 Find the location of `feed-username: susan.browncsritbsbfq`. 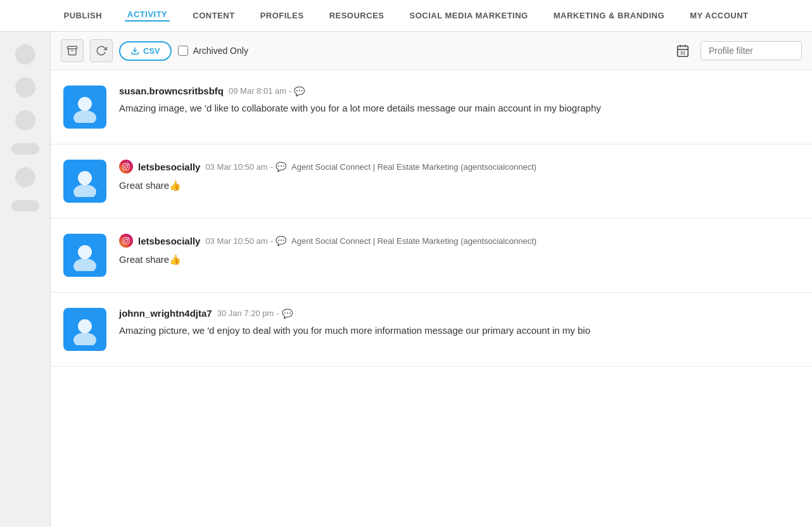

feed-username: susan.browncsritbsbfq is located at coordinates (171, 91).